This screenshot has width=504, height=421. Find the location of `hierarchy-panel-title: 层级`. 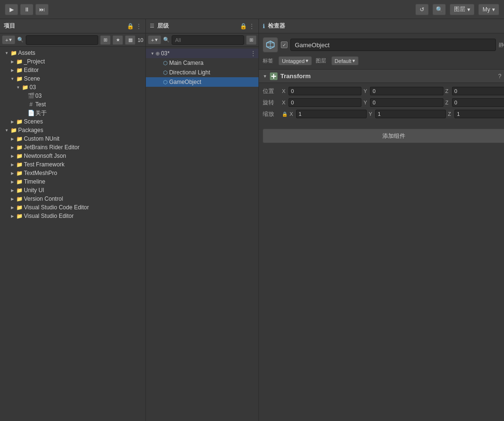

hierarchy-panel-title: 层级 is located at coordinates (163, 26).